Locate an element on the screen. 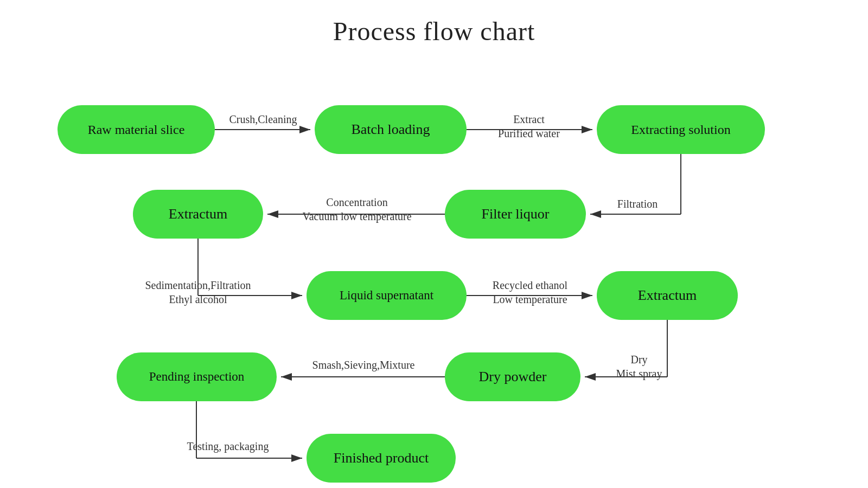  label-recycled: Recycled ethanolLow temperature is located at coordinates (530, 292).